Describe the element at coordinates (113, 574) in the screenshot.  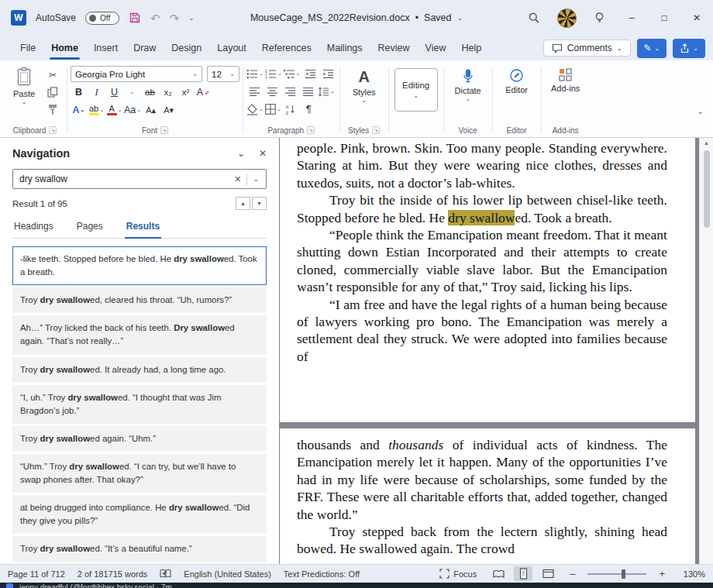
I see `word-count: 2 of 181715 words` at that location.